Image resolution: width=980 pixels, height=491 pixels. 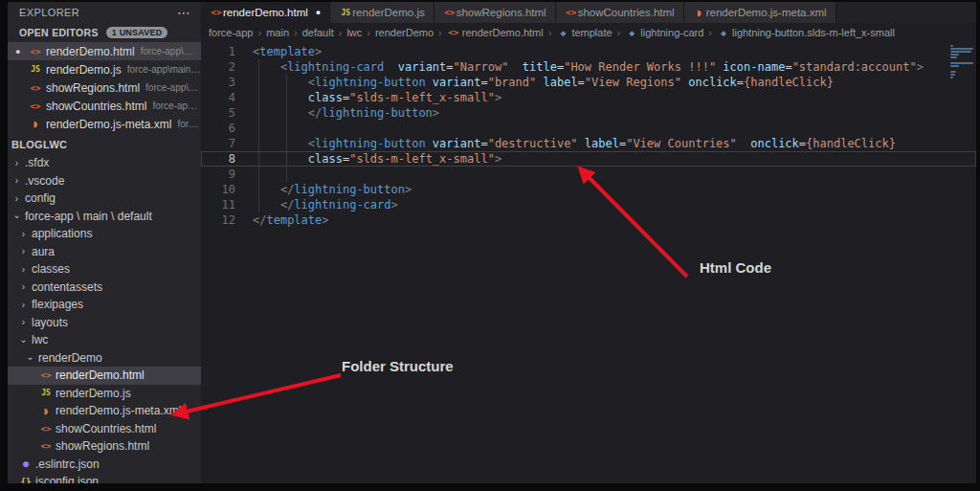 What do you see at coordinates (589, 220) in the screenshot?
I see `code-line-12: 12</template>` at bounding box center [589, 220].